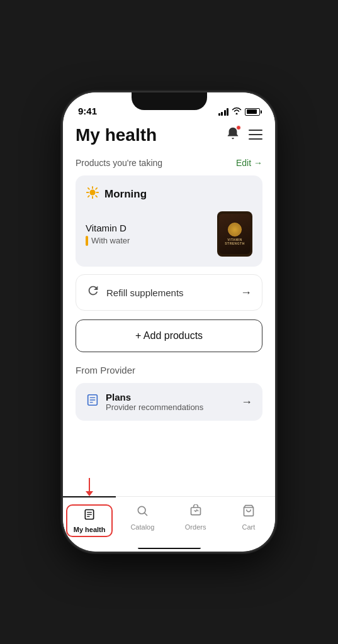  I want to click on morning-label: Morning, so click(126, 194).